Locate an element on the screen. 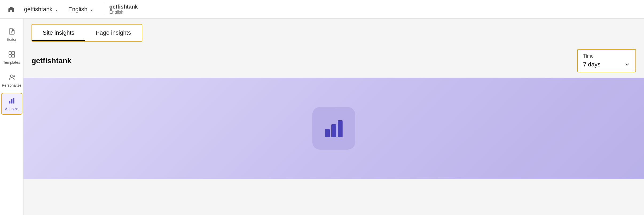  sidebar-label-templates: Templates is located at coordinates (12, 62).